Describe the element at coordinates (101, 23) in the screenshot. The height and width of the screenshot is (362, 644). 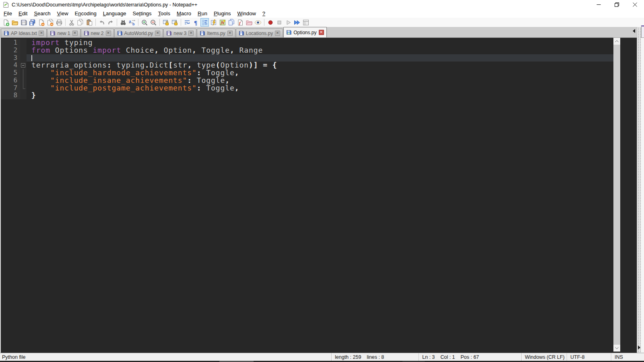
I see `undo-button` at that location.